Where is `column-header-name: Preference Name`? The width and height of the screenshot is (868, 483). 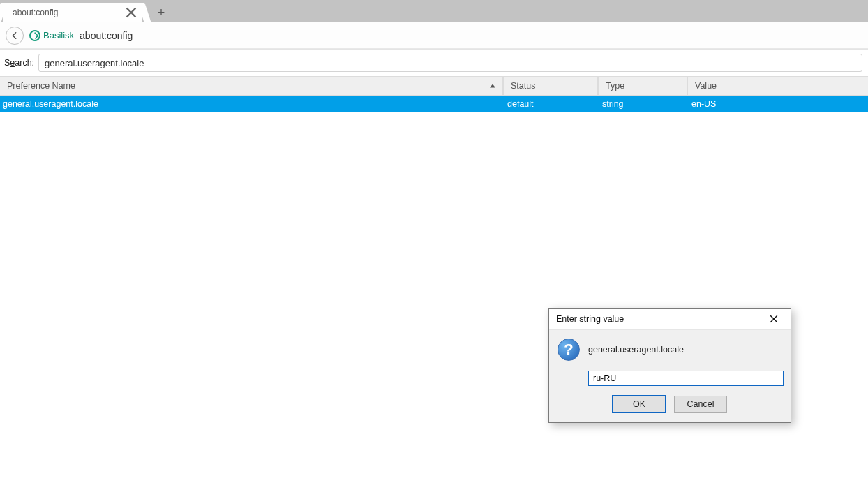
column-header-name: Preference Name is located at coordinates (251, 86).